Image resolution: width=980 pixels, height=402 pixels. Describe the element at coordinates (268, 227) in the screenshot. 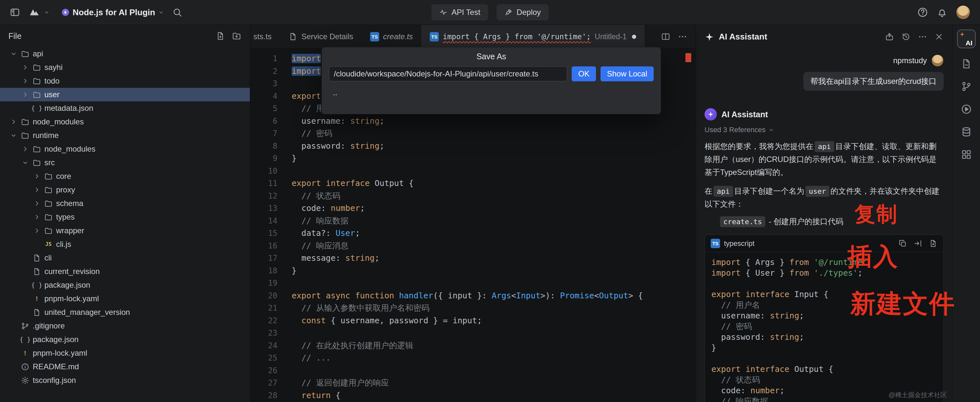

I see `line-number-gutter: 1234567891011121314151617181920212223242…` at that location.